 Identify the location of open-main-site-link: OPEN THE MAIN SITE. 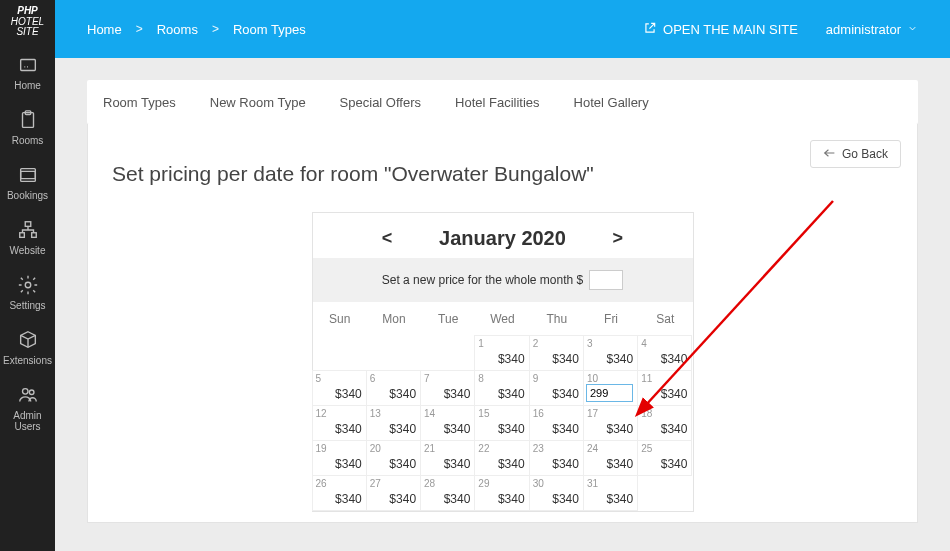
(720, 30).